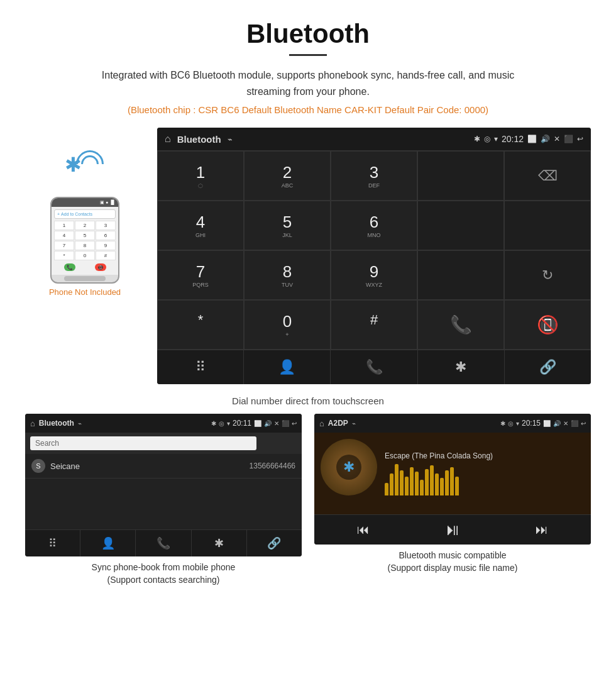 This screenshot has height=686, width=616. Describe the element at coordinates (106, 235) in the screenshot. I see `phone-key-6: 6` at that location.